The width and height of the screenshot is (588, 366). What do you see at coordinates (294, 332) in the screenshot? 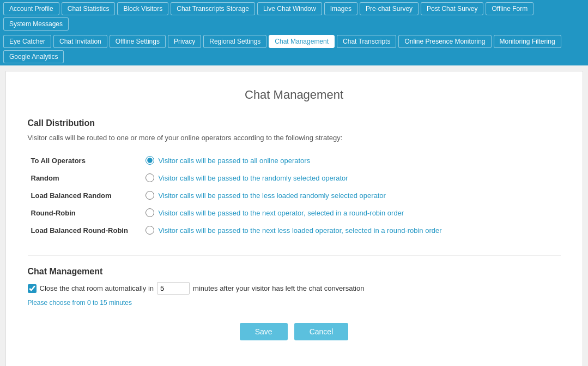
I see `button-row: Save Cancel` at bounding box center [294, 332].